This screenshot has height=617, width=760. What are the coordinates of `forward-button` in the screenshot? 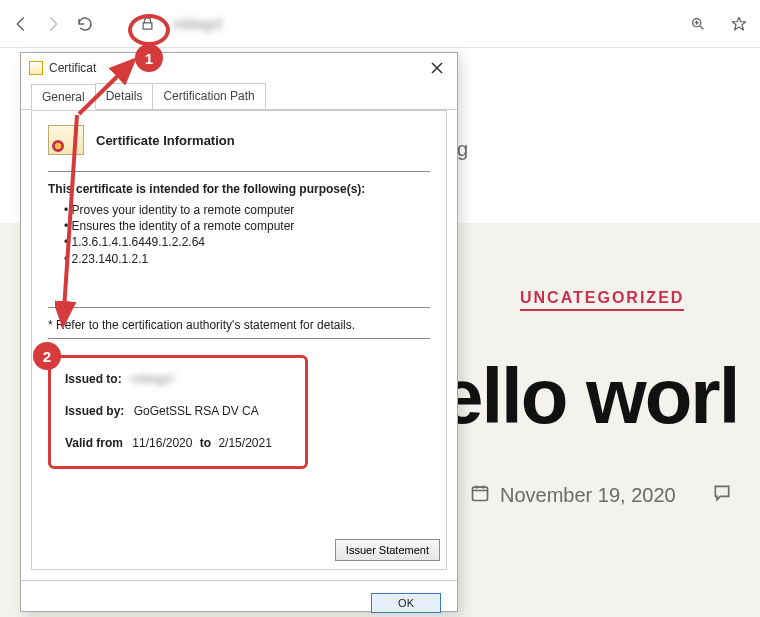 It's located at (53, 24).